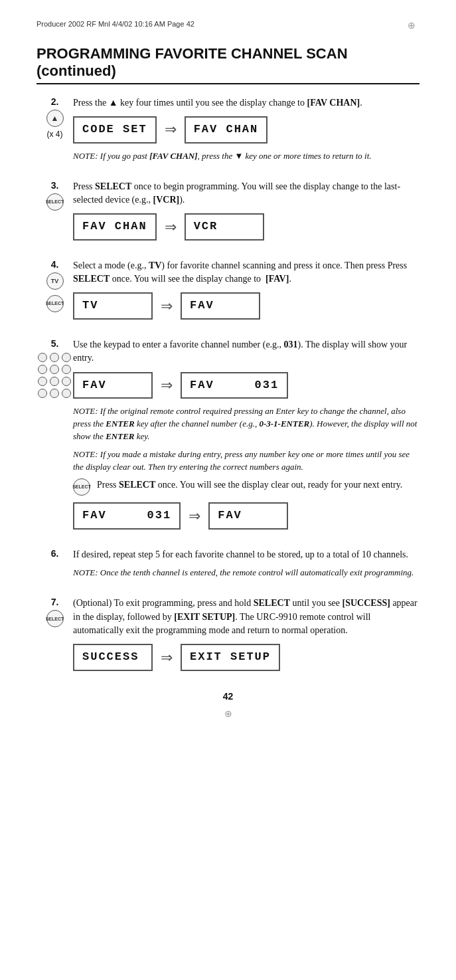  What do you see at coordinates (246, 306) in the screenshot?
I see `step-4-display-row: TV ⇒ FAV` at bounding box center [246, 306].